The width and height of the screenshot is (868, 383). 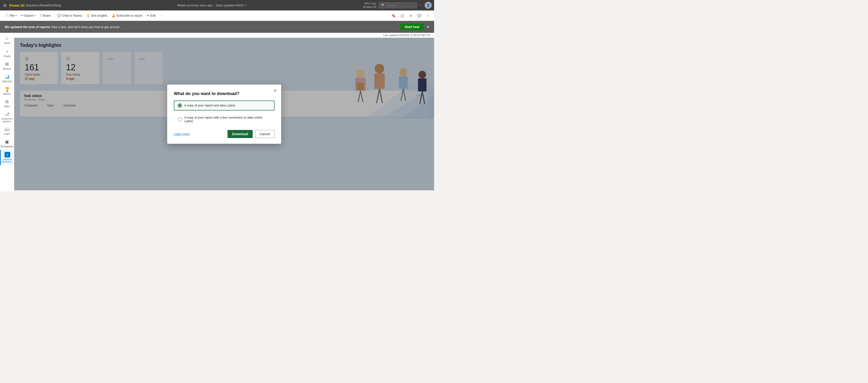 I want to click on sidebar-label-learn: Learn, so click(x=7, y=134).